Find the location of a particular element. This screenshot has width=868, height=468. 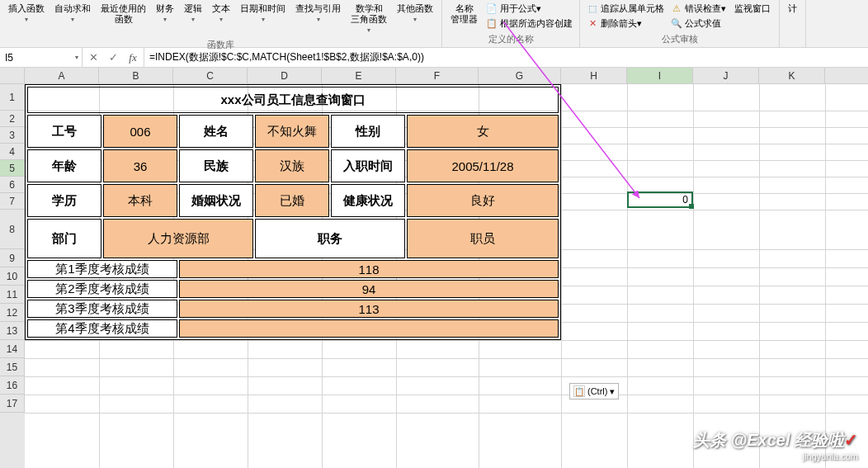

lbl-name: 姓名 is located at coordinates (216, 131).